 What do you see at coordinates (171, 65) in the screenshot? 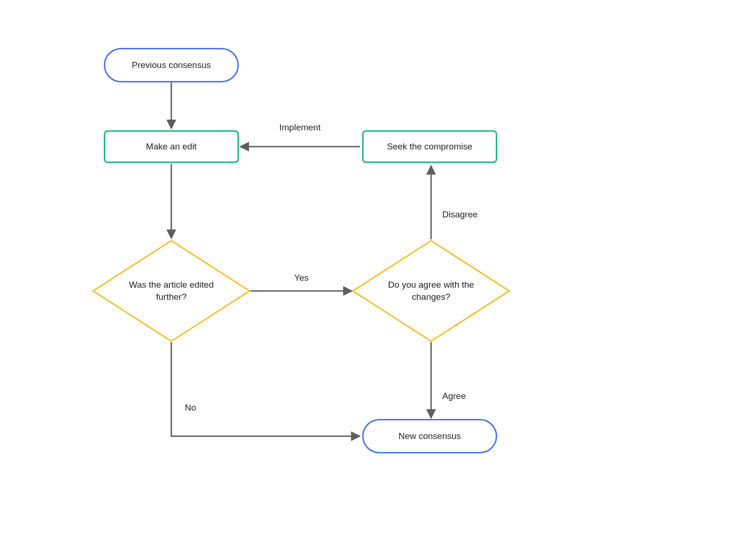
I see `label-previous-consensus: Previous consensus` at bounding box center [171, 65].